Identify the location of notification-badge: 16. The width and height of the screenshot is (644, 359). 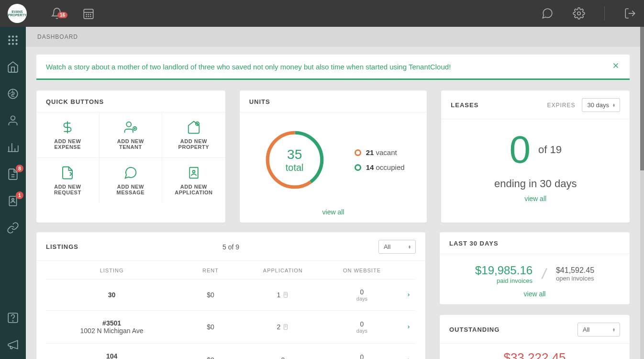
(62, 15).